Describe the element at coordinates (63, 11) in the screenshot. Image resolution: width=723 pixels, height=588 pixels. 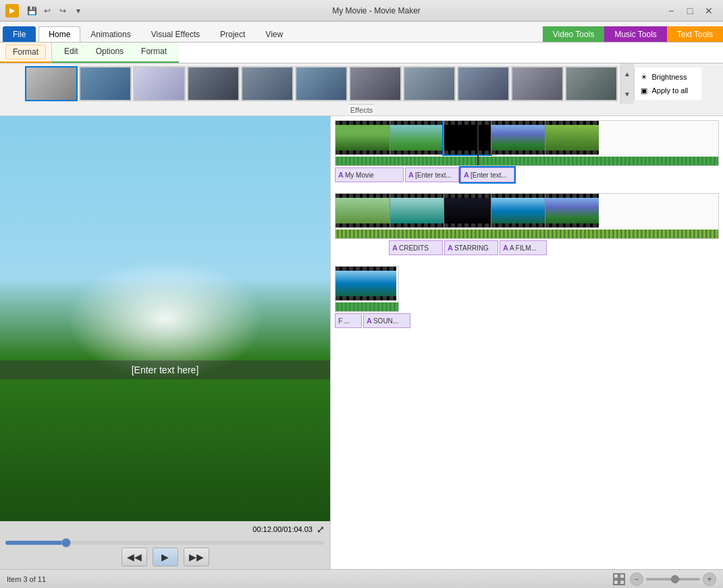
I see `redo-qat-button: ↪` at that location.